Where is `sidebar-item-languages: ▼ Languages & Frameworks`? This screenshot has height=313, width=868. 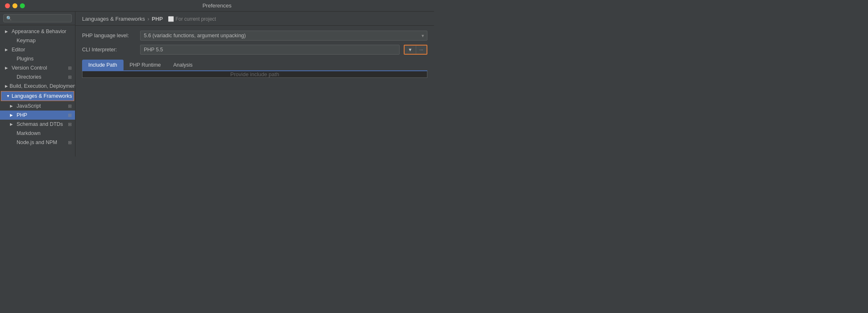 sidebar-item-languages: ▼ Languages & Frameworks is located at coordinates (37, 96).